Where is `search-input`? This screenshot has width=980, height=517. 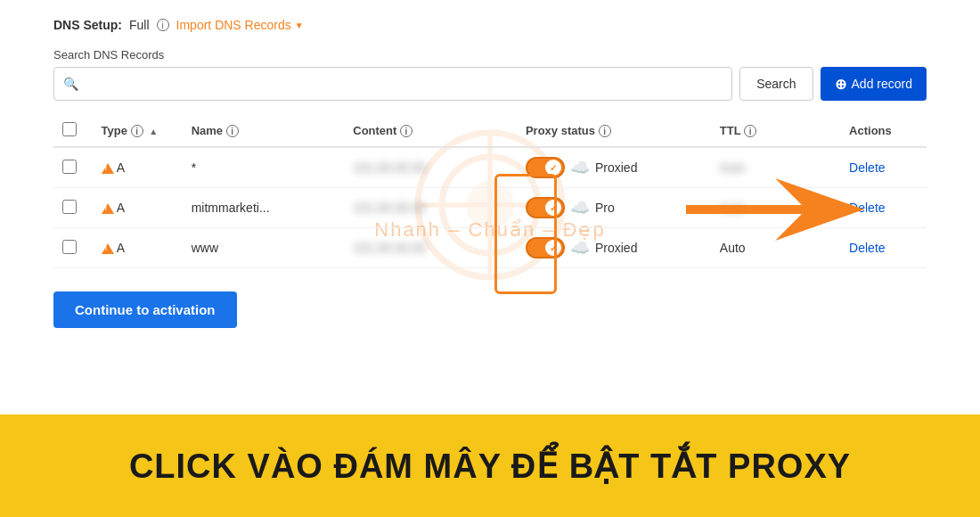 search-input is located at coordinates (403, 84).